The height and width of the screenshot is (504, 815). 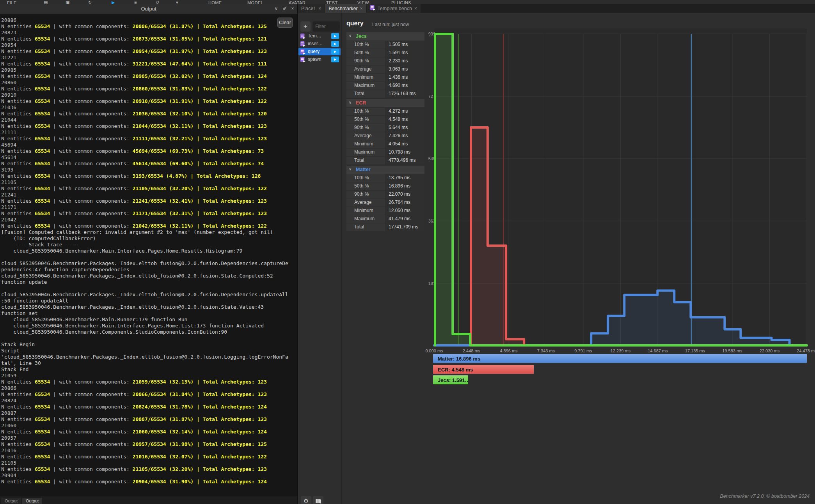 I want to click on stat-row: Minimum12.050 ms, so click(x=385, y=211).